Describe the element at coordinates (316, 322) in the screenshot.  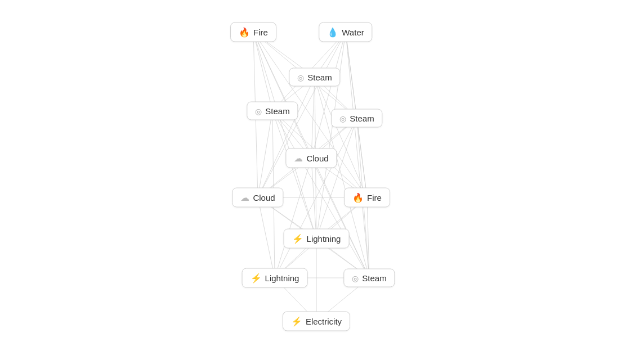
I see `node-electricity1: ⚡Electricity` at that location.